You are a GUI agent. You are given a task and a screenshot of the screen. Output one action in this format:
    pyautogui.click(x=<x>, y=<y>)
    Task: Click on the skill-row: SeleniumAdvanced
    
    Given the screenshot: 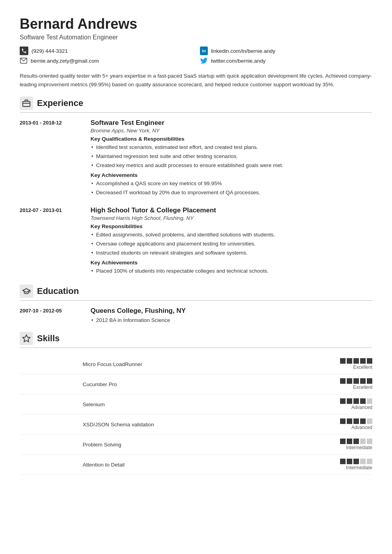 What is the action you would take?
    pyautogui.click(x=196, y=404)
    